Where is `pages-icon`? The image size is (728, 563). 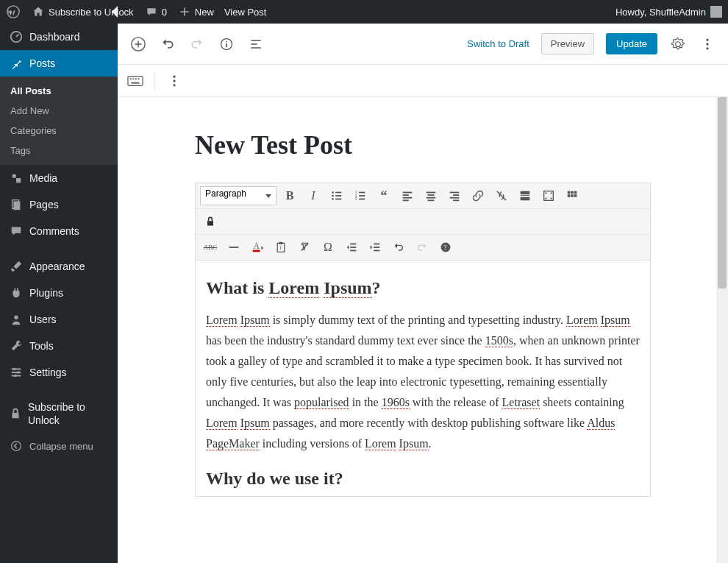 pages-icon is located at coordinates (16, 205).